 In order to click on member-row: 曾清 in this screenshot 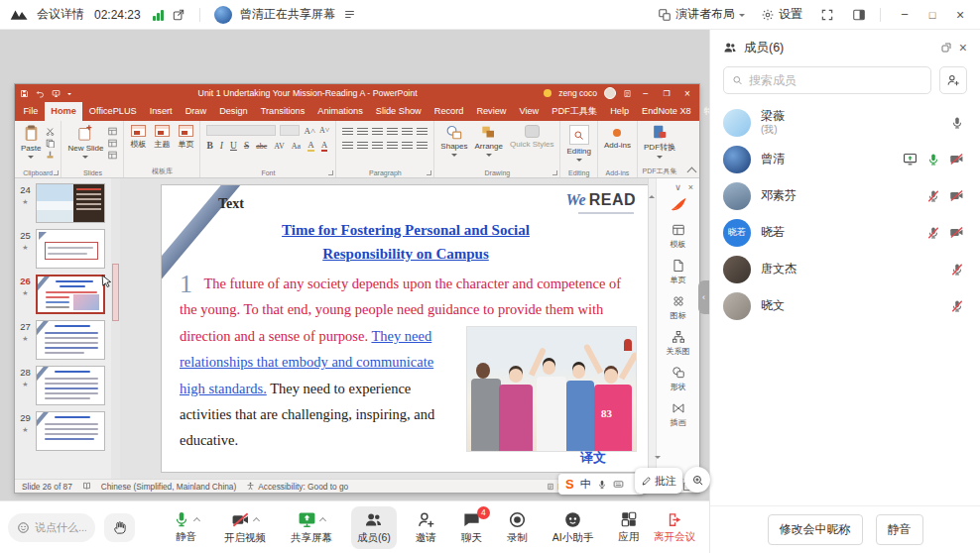, I will do `click(845, 159)`.